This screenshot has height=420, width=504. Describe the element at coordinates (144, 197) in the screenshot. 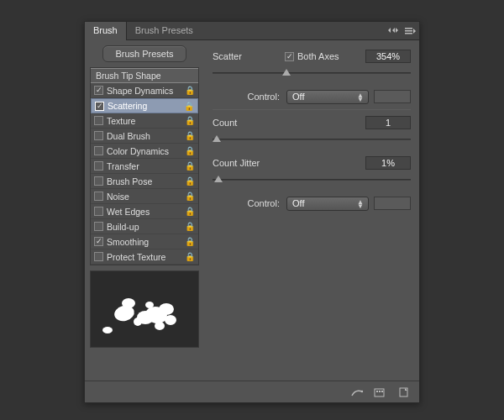

I see `option-noise: Noise 🔒` at that location.